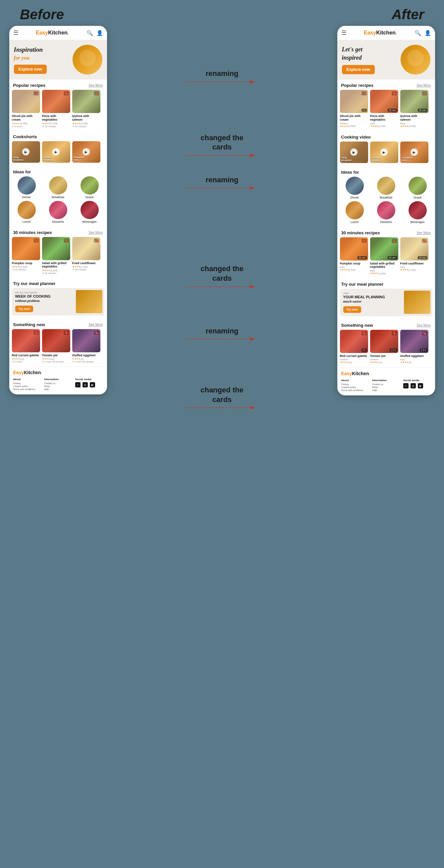  I want to click on before-mealplan-title: Try our meal planner, so click(34, 284).